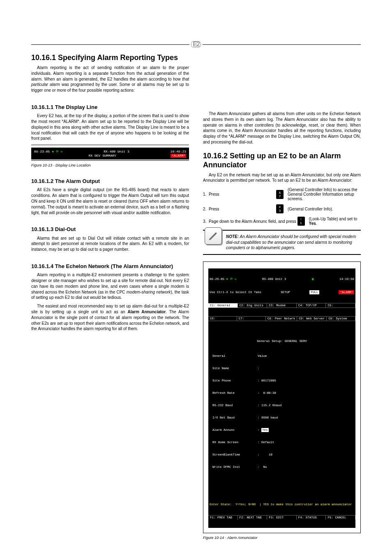 This screenshot has height=555, width=392. What do you see at coordinates (235, 455) in the screenshot?
I see `f8k: ScreenBlankTime` at bounding box center [235, 455].